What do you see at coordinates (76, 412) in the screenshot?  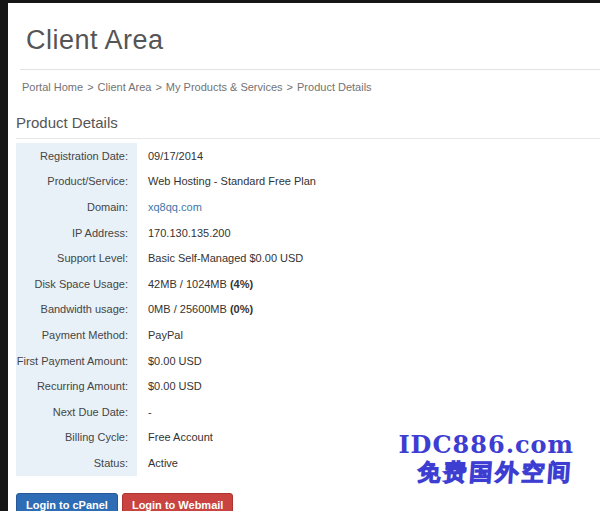 I see `detail-label: Next Due Date:` at bounding box center [76, 412].